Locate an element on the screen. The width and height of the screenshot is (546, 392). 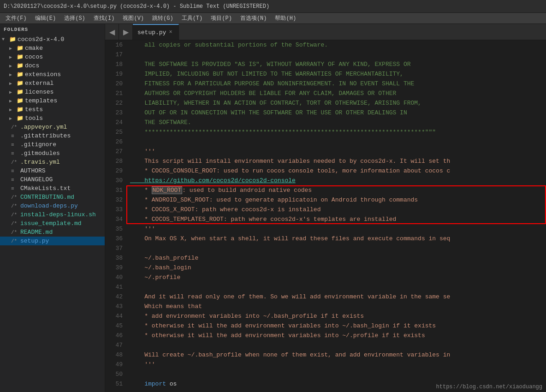
sidebar-item-cmake: ▶ 📁 cmake is located at coordinates (53, 48).